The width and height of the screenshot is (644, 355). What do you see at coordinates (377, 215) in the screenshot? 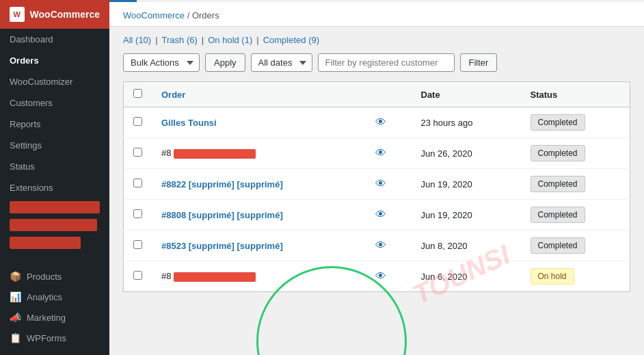
I see `table-row: #8808 [supprimé] [supprimé]👁Jun 19, 2020…` at bounding box center [377, 215].